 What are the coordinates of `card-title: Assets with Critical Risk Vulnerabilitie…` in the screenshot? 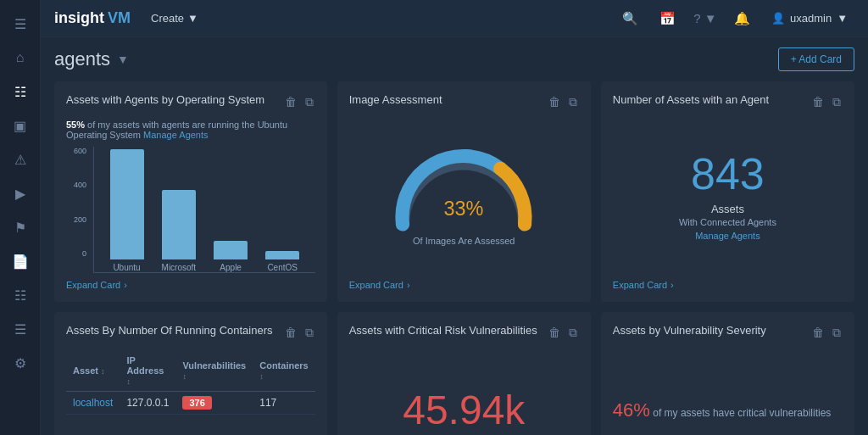 It's located at (448, 331).